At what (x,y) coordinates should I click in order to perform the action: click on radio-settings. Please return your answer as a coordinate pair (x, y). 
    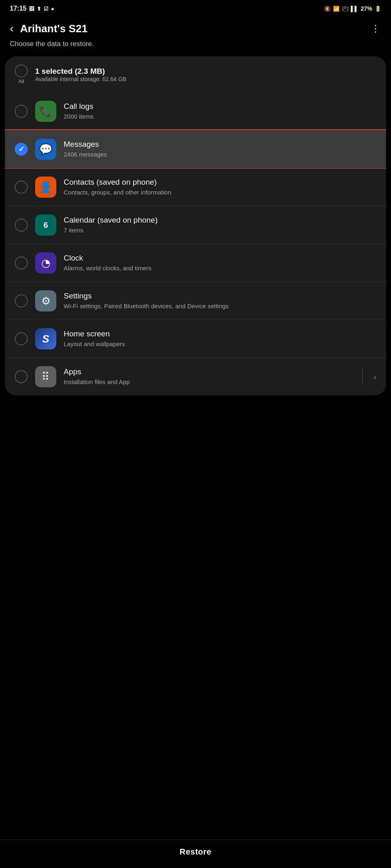
    Looking at the image, I should click on (21, 301).